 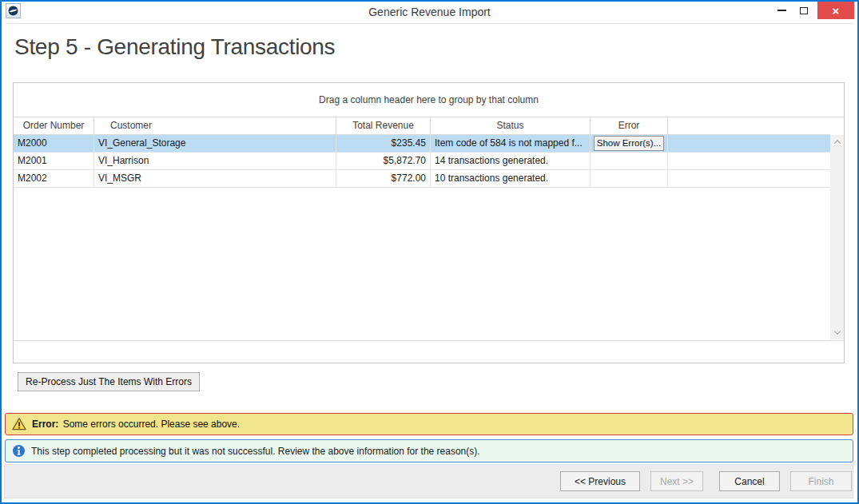 What do you see at coordinates (821, 481) in the screenshot?
I see `finish-button: Finish` at bounding box center [821, 481].